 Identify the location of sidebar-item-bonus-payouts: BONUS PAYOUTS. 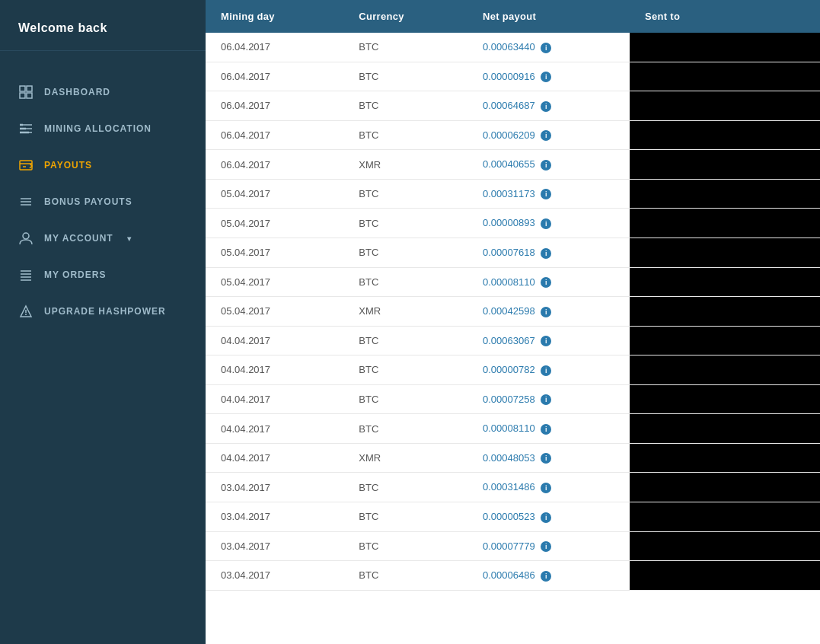
(103, 202).